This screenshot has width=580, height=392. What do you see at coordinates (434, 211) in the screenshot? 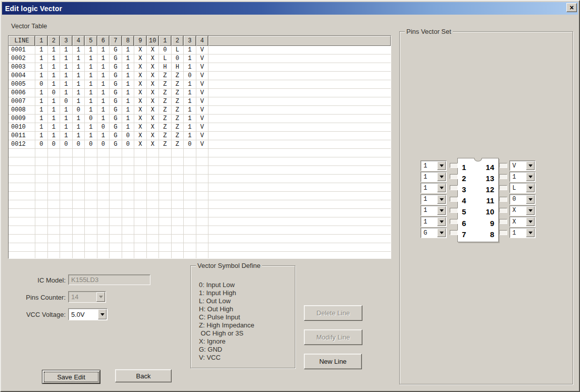
I see `pin-5-combo: 1` at bounding box center [434, 211].